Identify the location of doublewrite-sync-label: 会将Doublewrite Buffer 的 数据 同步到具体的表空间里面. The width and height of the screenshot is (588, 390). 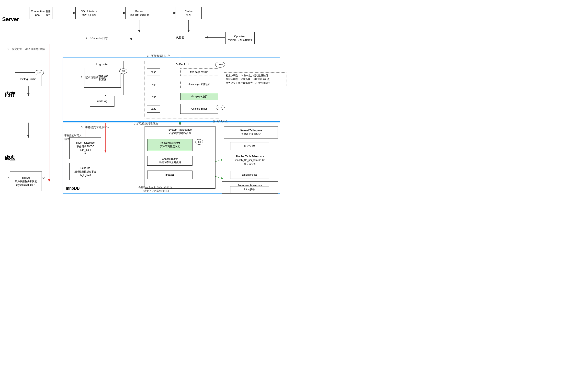
(155, 189).